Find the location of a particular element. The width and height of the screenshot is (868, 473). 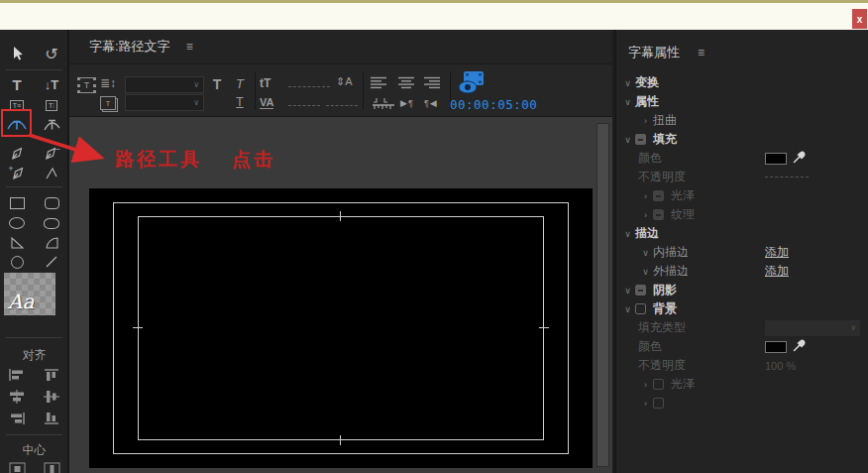

delete-anchor-pen-tool-icon: – is located at coordinates (52, 154).